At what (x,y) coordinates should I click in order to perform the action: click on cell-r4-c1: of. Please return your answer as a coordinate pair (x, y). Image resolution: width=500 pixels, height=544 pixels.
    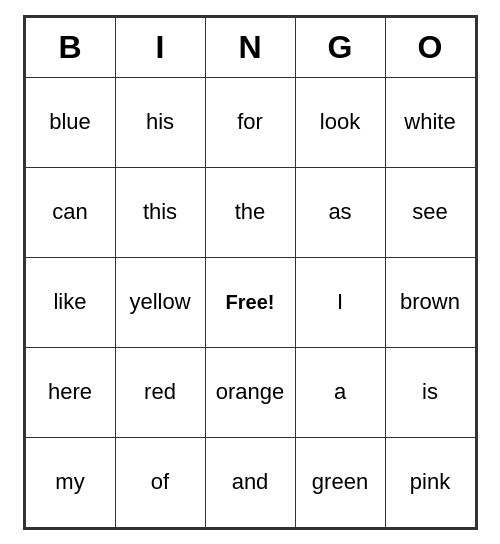
    Looking at the image, I should click on (160, 482).